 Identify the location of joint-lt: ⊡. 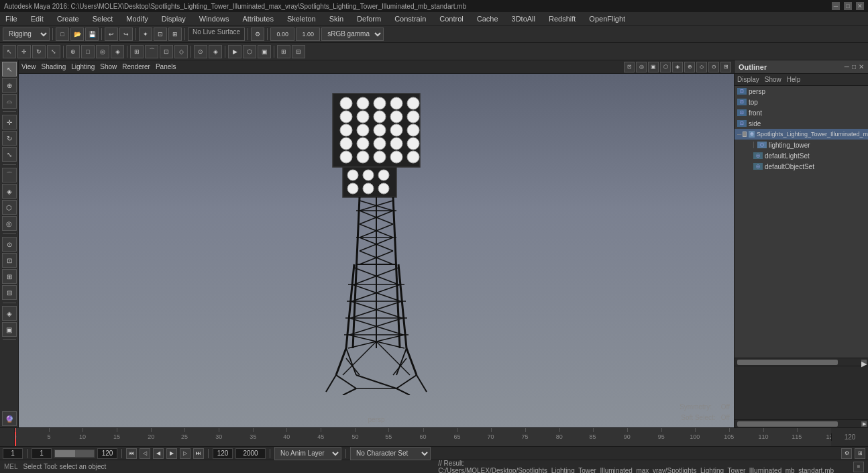
(9, 260).